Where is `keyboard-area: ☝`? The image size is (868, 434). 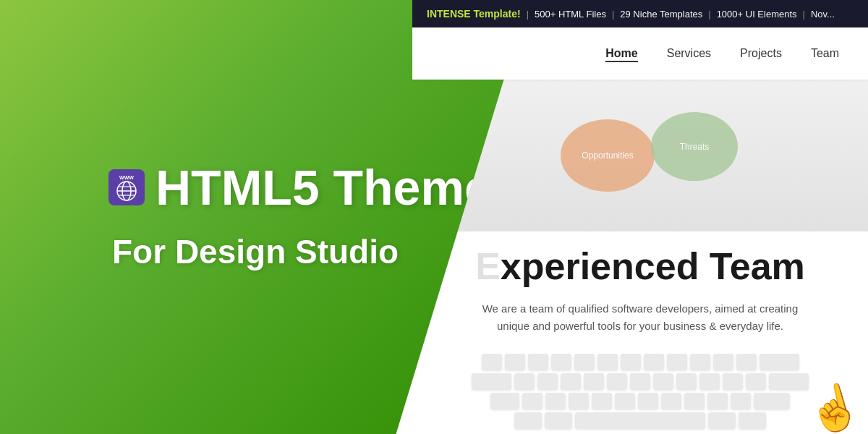
keyboard-area: ☝ is located at coordinates (640, 391).